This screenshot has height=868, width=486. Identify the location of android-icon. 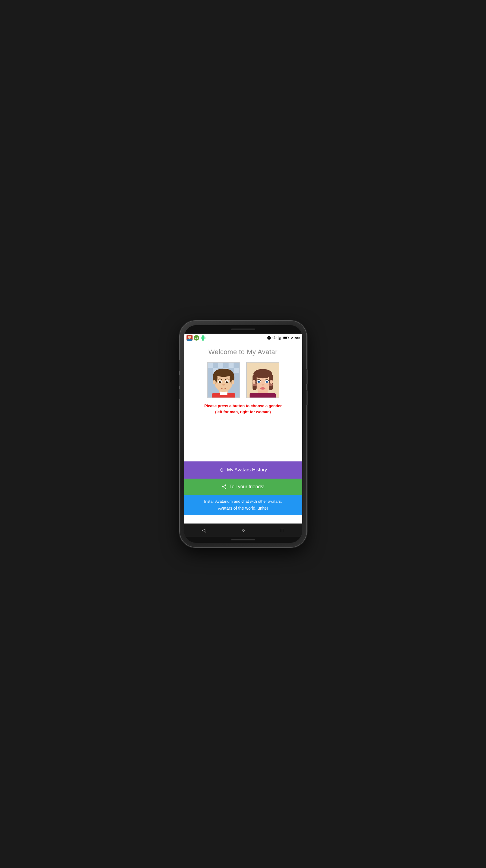
(203, 338).